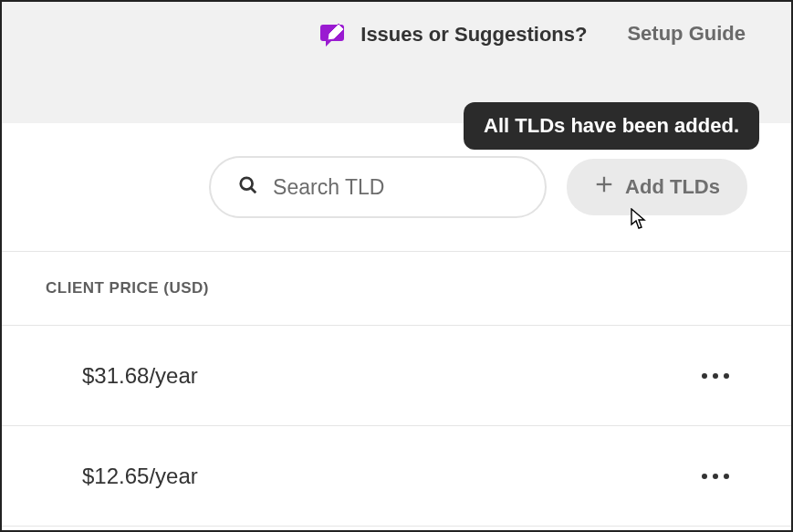 Image resolution: width=793 pixels, height=532 pixels. I want to click on search-icon, so click(248, 187).